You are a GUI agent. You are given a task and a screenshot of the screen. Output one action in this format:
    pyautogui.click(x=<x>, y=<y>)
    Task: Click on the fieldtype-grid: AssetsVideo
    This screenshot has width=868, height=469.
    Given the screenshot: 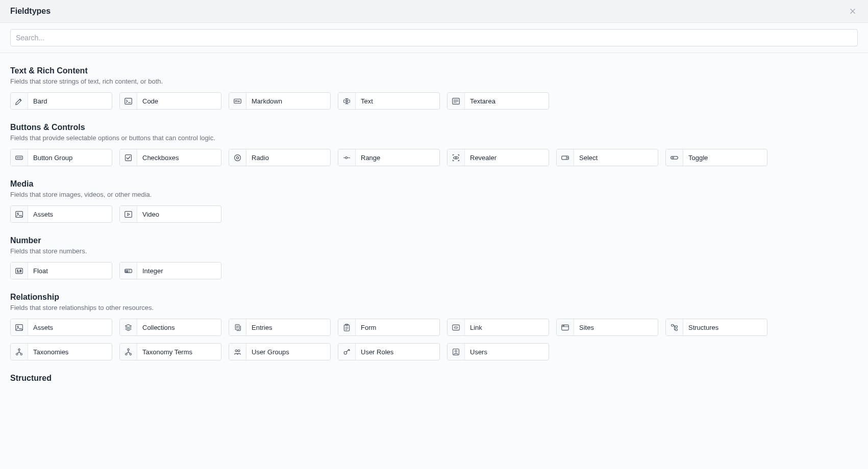 What is the action you would take?
    pyautogui.click(x=434, y=214)
    